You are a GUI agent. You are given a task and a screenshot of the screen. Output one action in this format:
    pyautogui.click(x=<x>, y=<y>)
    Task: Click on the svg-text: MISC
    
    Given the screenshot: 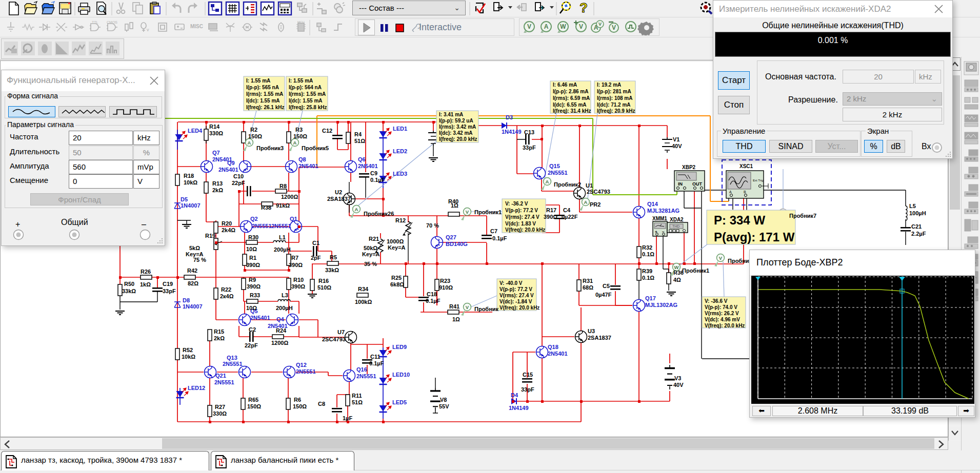 What is the action you would take?
    pyautogui.click(x=197, y=27)
    